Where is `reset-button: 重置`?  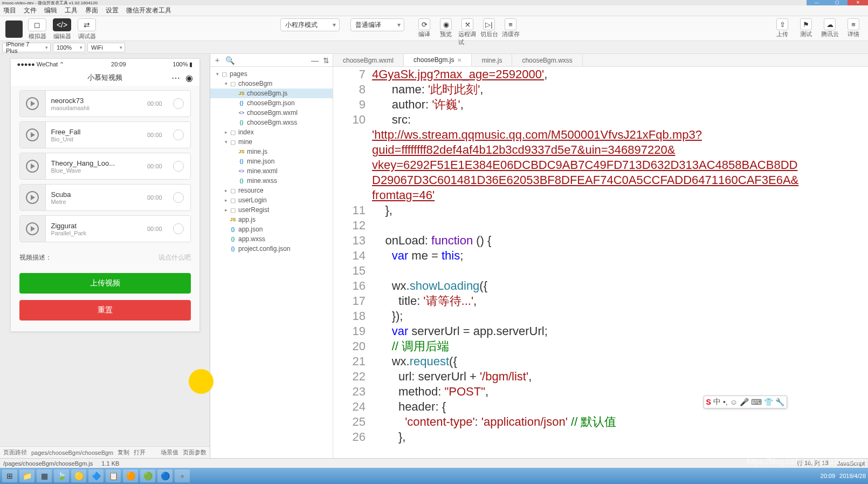 reset-button: 重置 is located at coordinates (105, 310).